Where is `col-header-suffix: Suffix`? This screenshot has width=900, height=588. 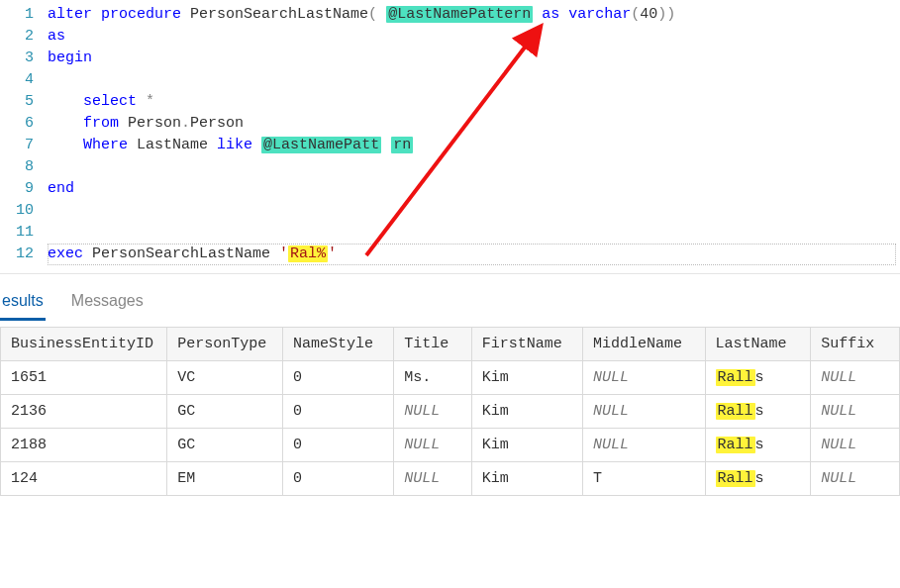 col-header-suffix: Suffix is located at coordinates (855, 344).